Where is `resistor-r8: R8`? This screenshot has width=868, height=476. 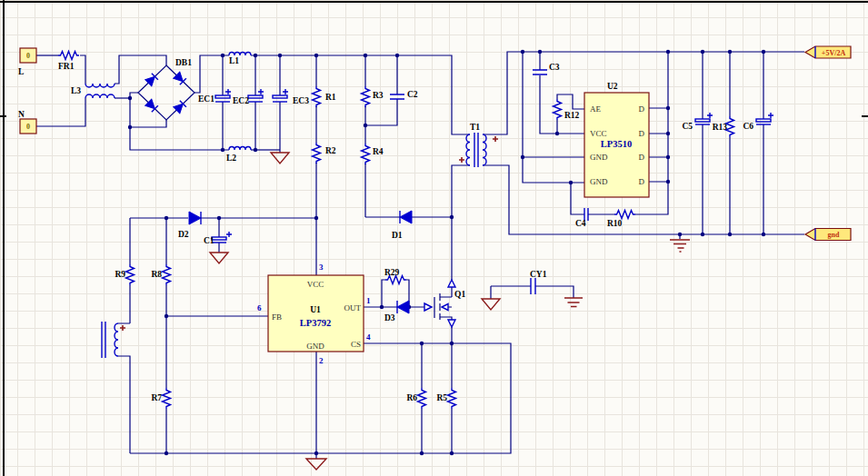 resistor-r8: R8 is located at coordinates (160, 274).